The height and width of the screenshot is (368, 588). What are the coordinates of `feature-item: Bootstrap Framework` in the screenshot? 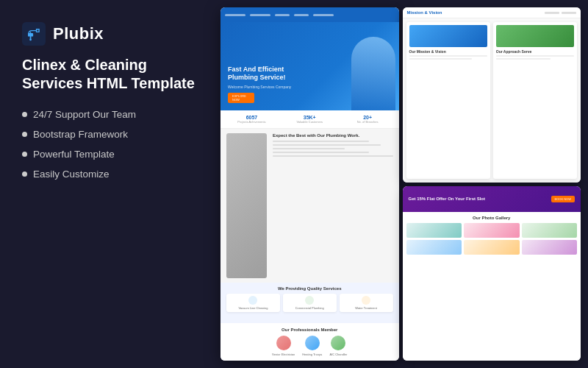 It's located at (110, 134).